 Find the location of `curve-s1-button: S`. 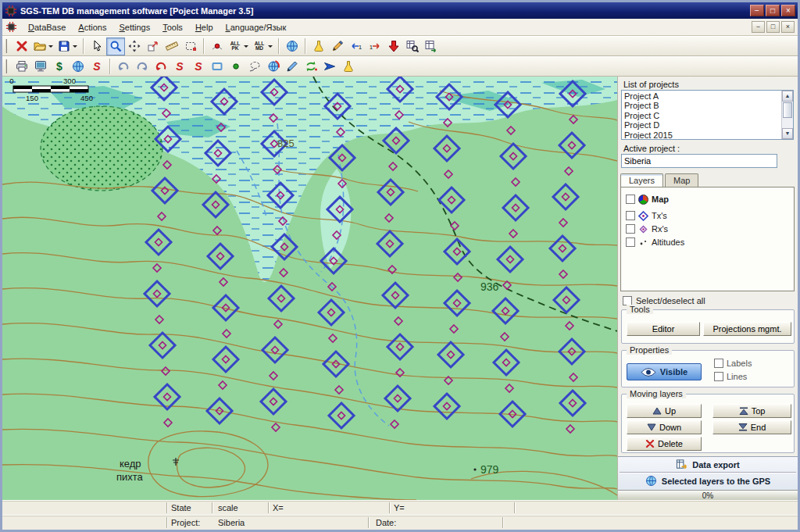

curve-s1-button: S is located at coordinates (180, 67).